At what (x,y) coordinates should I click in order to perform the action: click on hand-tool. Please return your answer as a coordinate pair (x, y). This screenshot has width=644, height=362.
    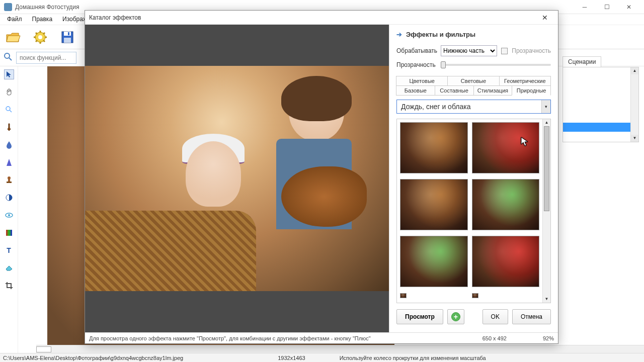
    Looking at the image, I should click on (9, 92).